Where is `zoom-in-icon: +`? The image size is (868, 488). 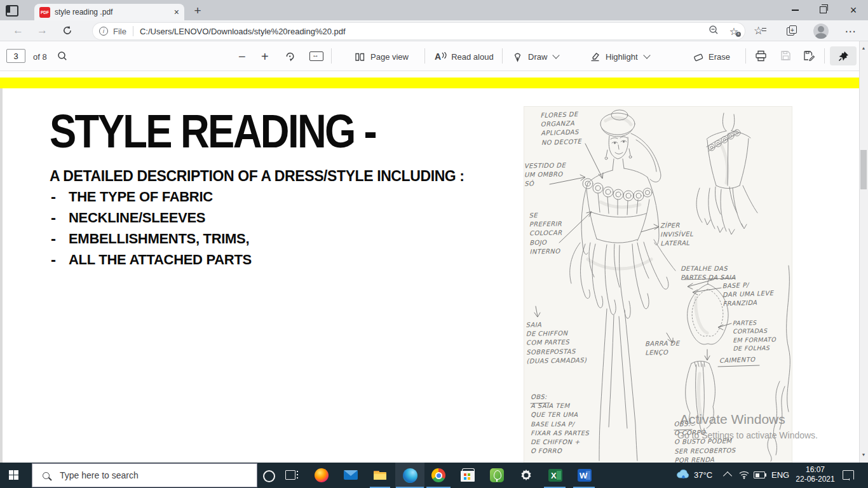
zoom-in-icon: + is located at coordinates (265, 57).